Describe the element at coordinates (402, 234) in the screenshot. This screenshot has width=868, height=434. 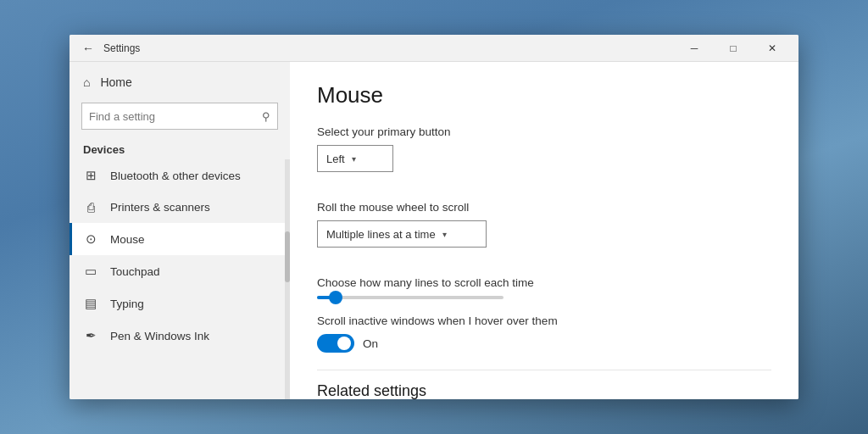
I see `scroll-dropdown: Multiple lines at a time ▾` at that location.